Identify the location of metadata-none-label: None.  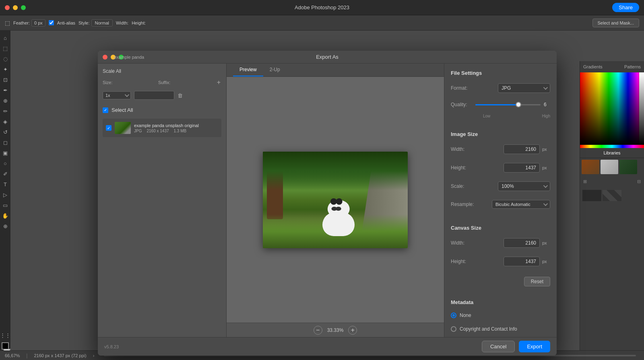
(465, 315).